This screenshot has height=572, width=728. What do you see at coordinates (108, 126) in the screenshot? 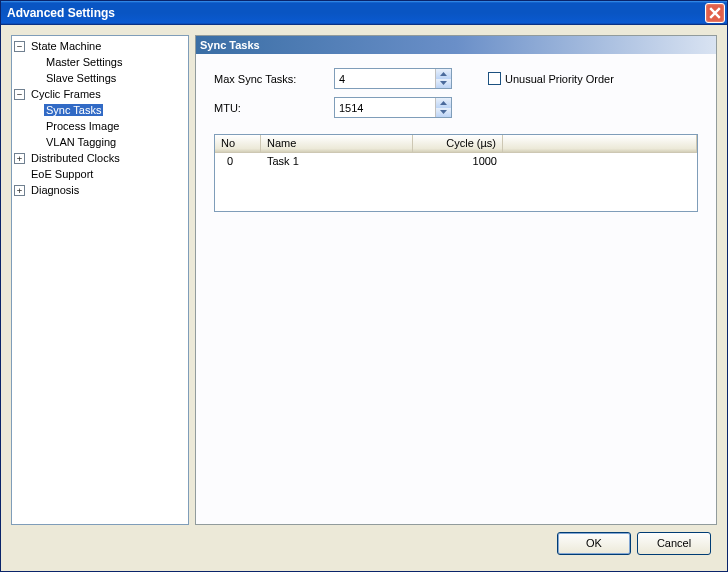
I see `tree-item-process-image: Process Image` at bounding box center [108, 126].